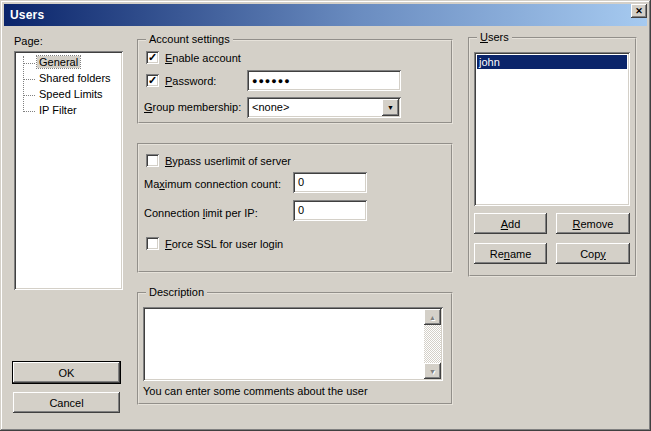  I want to click on bypass-userlimit-checkbox, so click(152, 160).